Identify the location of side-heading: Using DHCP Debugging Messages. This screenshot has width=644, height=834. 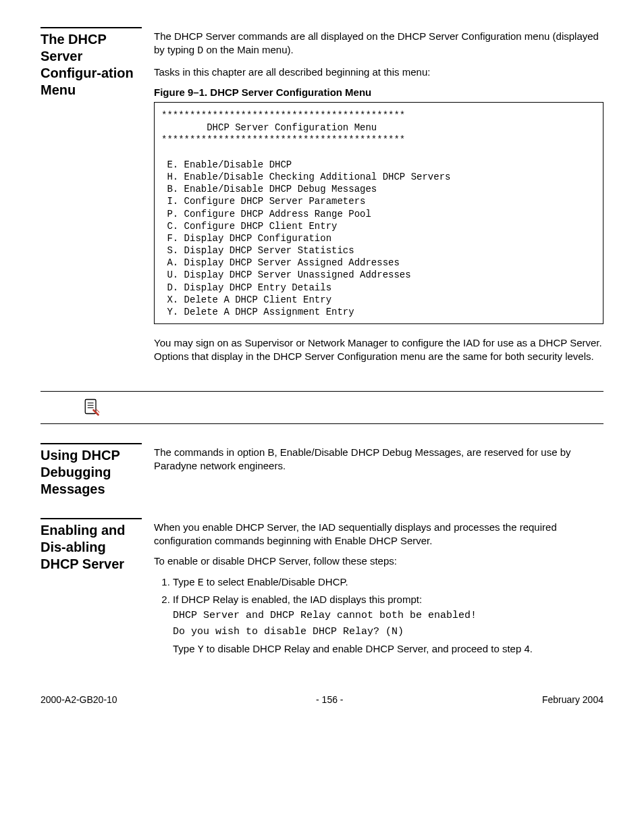
(91, 470).